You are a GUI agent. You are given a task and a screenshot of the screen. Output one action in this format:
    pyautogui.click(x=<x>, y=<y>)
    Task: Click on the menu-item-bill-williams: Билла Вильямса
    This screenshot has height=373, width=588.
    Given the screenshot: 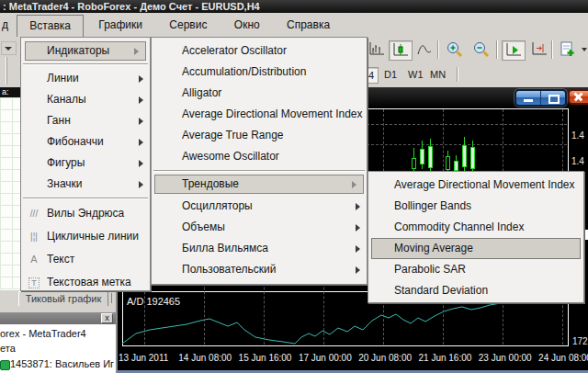 What is the action you would take?
    pyautogui.click(x=259, y=248)
    